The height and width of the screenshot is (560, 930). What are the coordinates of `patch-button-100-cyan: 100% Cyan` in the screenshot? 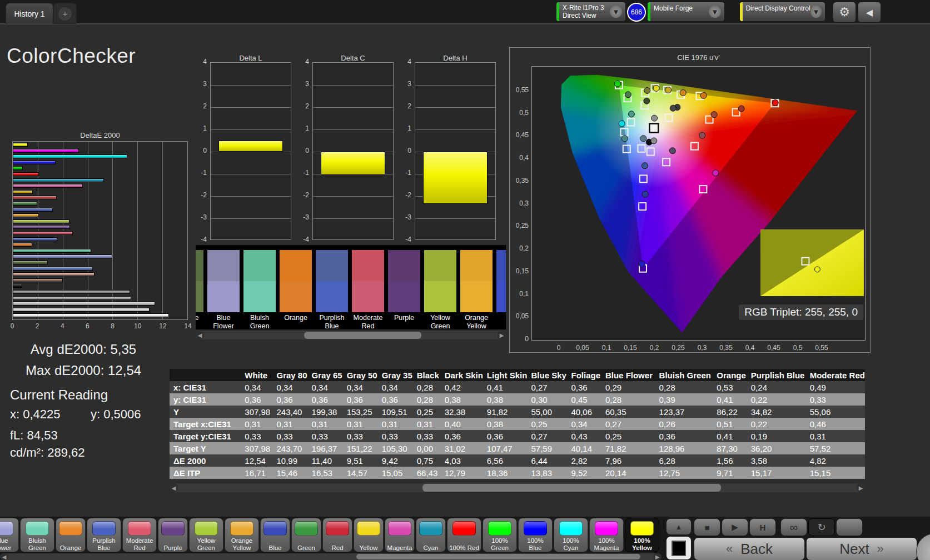 It's located at (571, 535).